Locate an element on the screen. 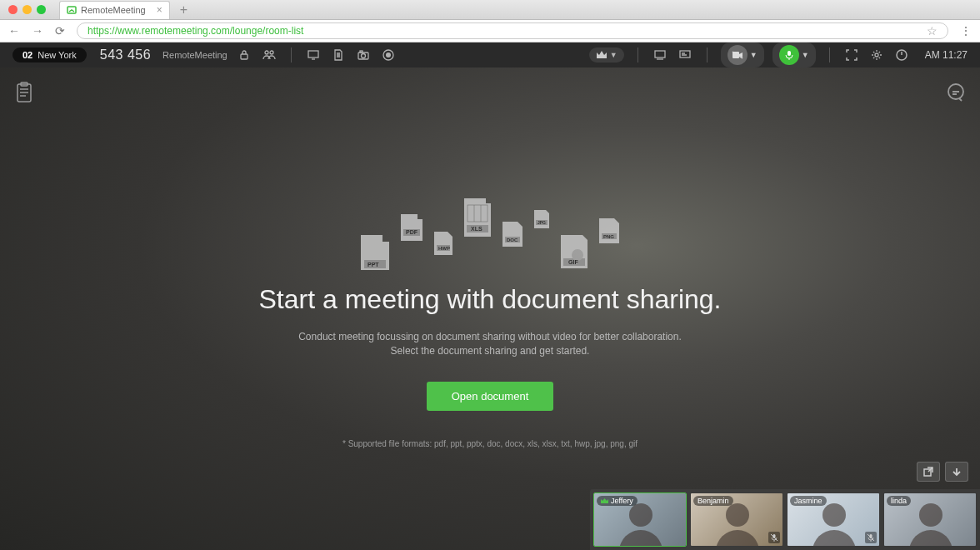  collapse-button is located at coordinates (957, 472).